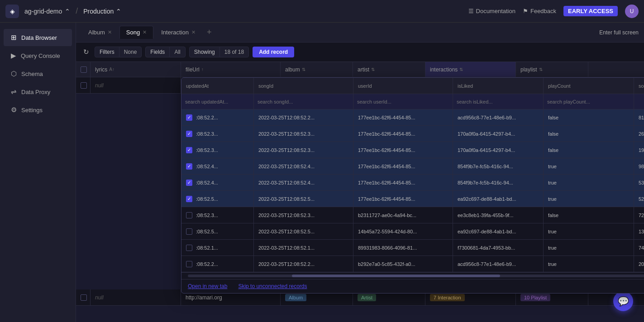  What do you see at coordinates (86, 52) in the screenshot?
I see `refresh-button: ↻` at bounding box center [86, 52].